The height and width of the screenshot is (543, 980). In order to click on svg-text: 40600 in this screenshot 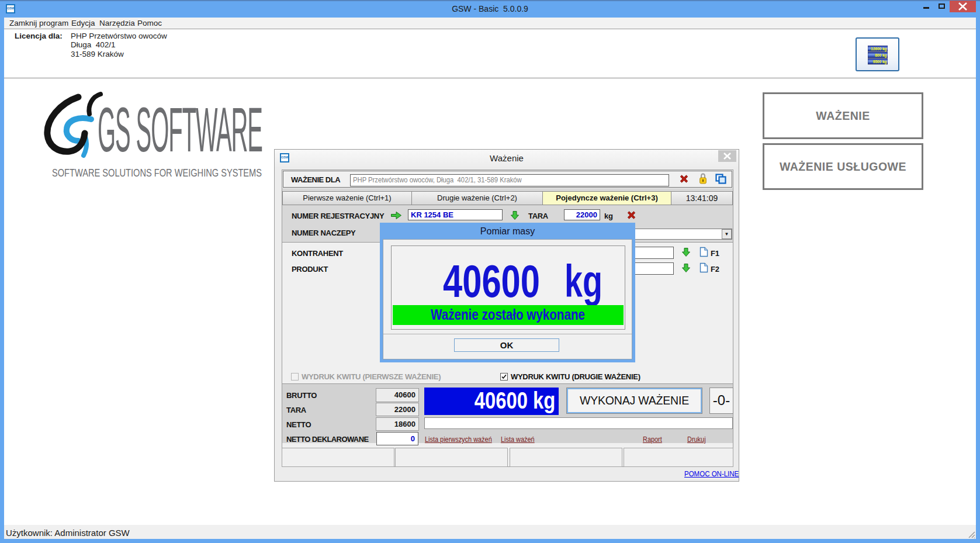, I will do `click(491, 281)`.